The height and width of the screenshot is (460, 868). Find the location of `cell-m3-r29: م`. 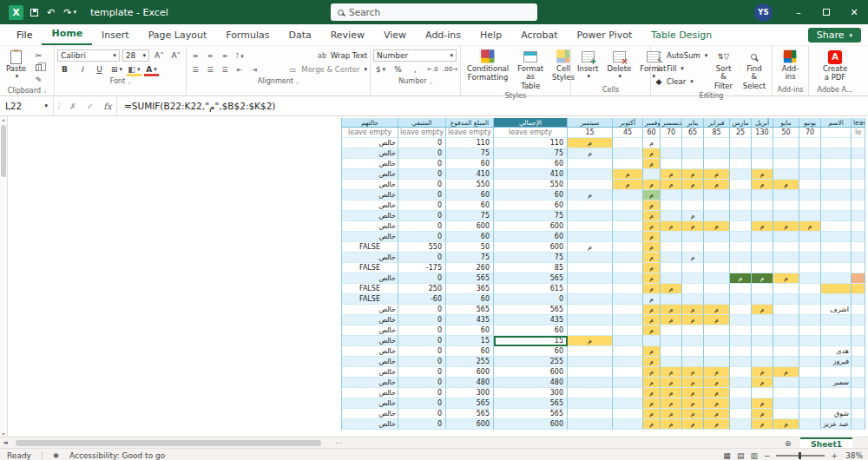

cell-m3-r29: م is located at coordinates (672, 414).